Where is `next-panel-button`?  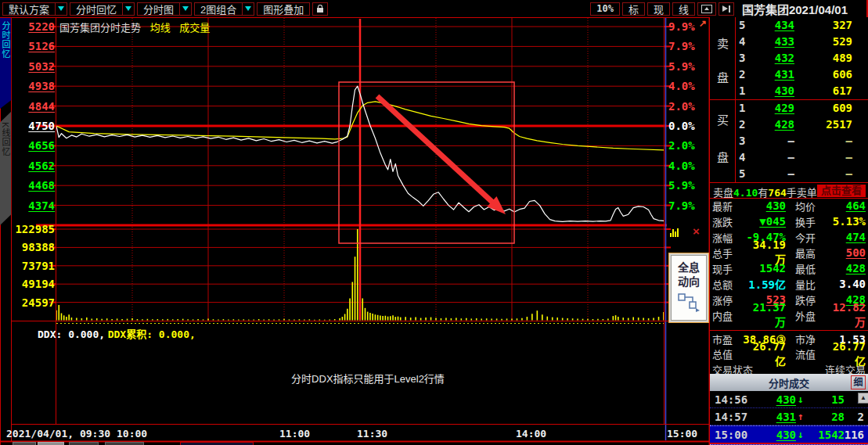 next-panel-button is located at coordinates (726, 9).